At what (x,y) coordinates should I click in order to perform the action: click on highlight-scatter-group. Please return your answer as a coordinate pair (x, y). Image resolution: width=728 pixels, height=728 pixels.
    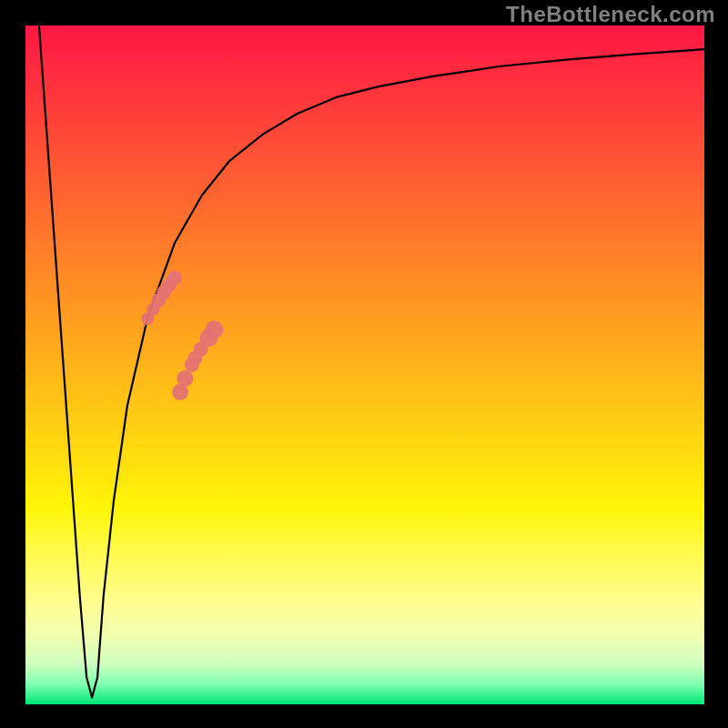
    Looking at the image, I should click on (182, 336).